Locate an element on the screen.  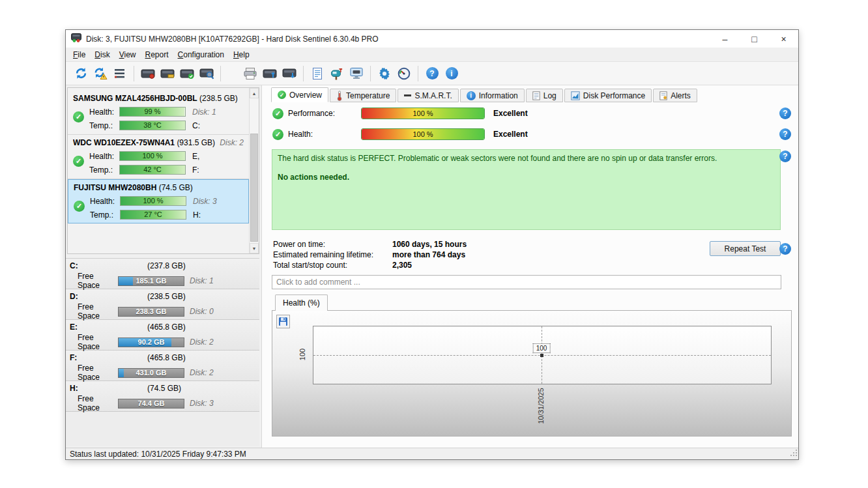
tab-label: Overview is located at coordinates (306, 95).